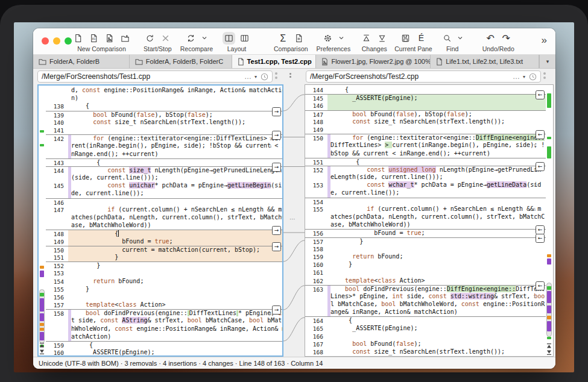  I want to click on code-row: nRange.end(); ++current), so click(164, 154).